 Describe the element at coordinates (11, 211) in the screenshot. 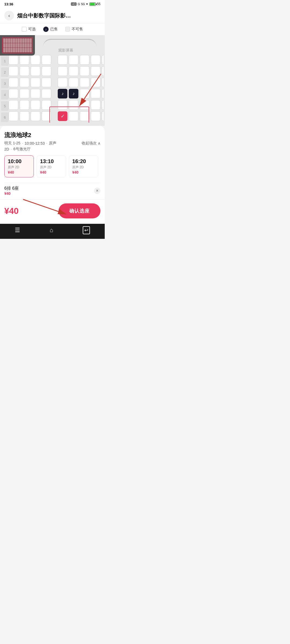

I see `total-price-value: ¥40` at that location.